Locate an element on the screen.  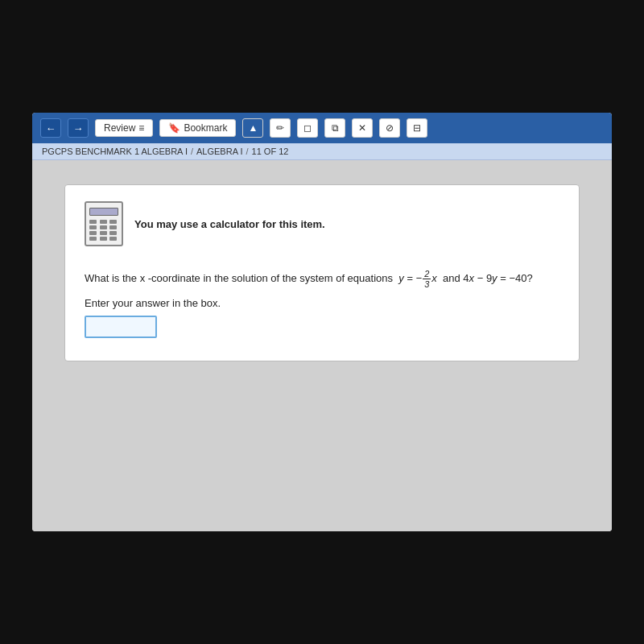
eraser-tool-button: ◻ is located at coordinates (308, 128).